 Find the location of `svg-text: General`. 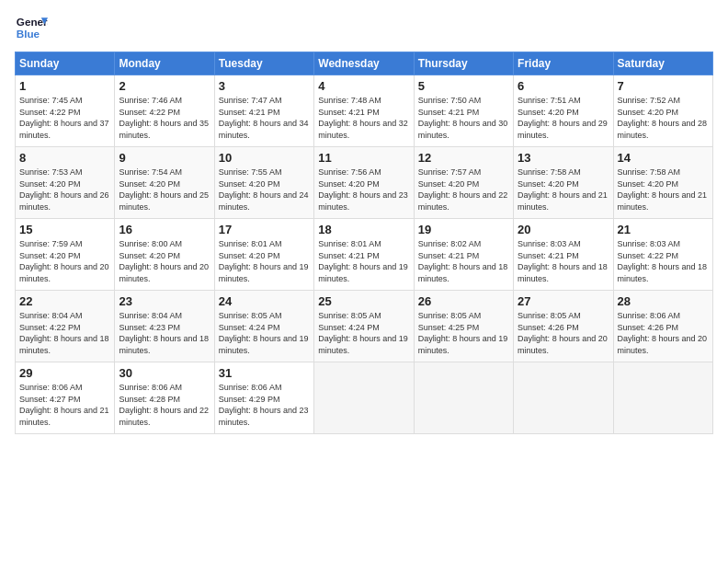

svg-text: General is located at coordinates (32, 22).